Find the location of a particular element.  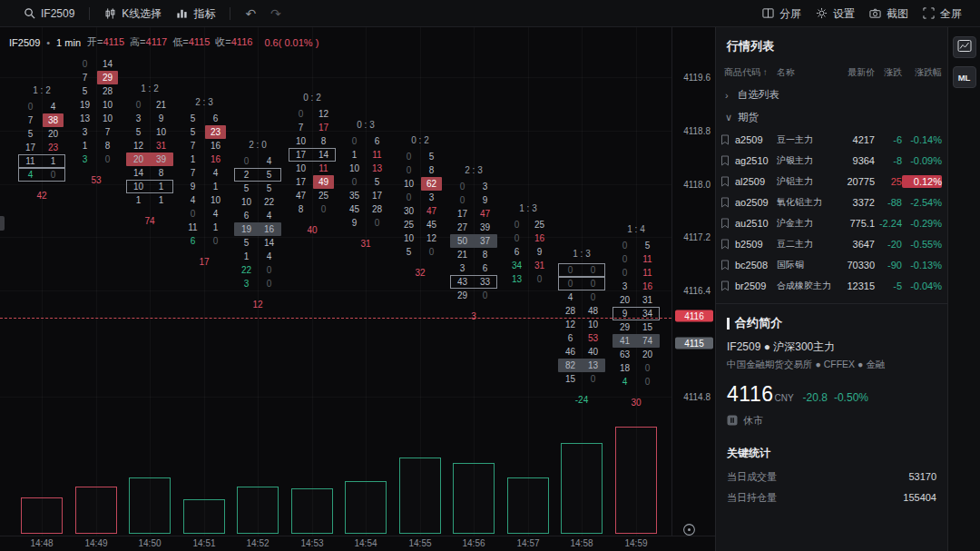

footprint-cell-row: 39 is located at coordinates (150, 118).